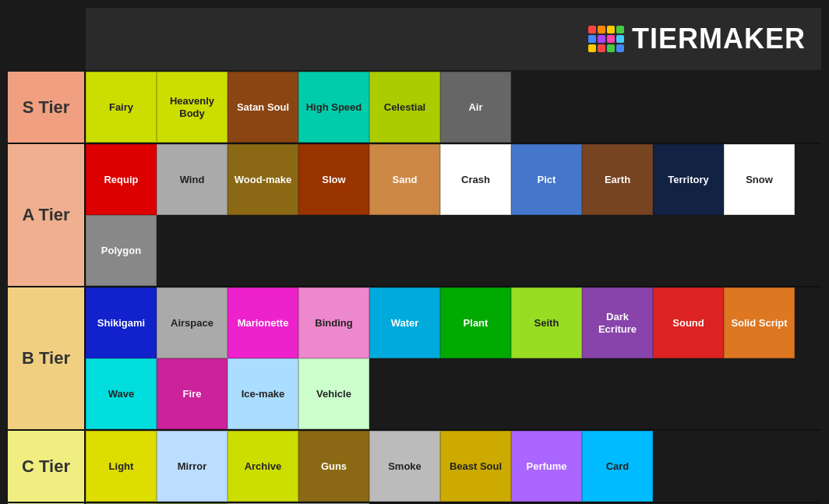  What do you see at coordinates (333, 179) in the screenshot?
I see `tier-item-1-3: Slow` at bounding box center [333, 179].